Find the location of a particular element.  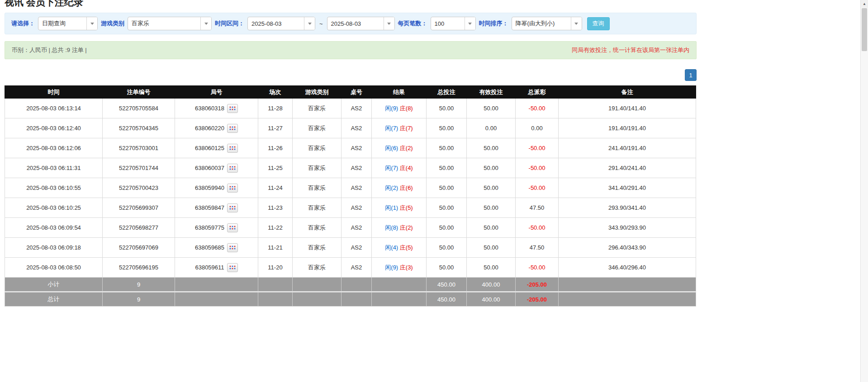

cell-round-id: 638060220 is located at coordinates (217, 128).